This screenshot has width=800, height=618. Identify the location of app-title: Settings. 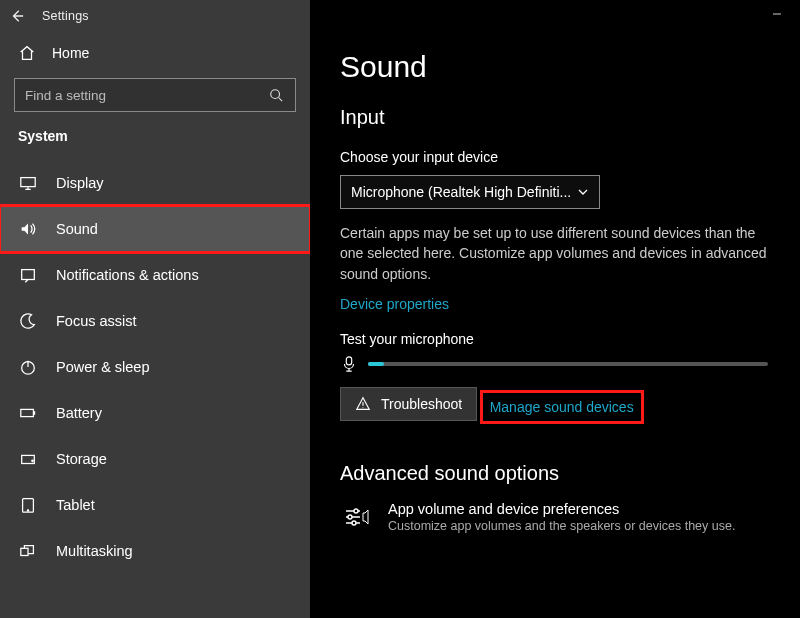
(66, 16).